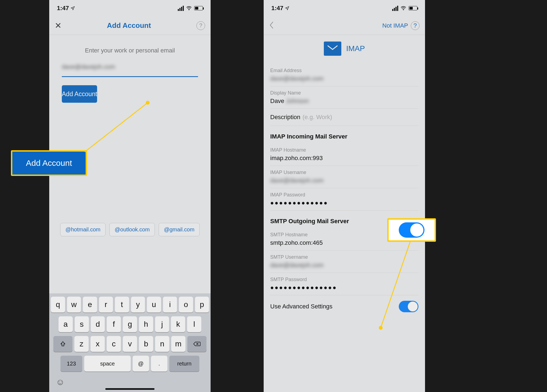  I want to click on key-v: v, so click(130, 344).